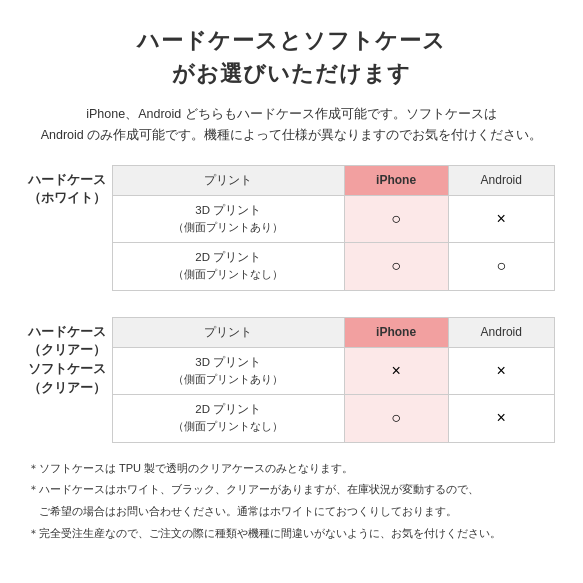 This screenshot has width=583, height=583. I want to click on title-line2: がお選びいただけます, so click(292, 74).